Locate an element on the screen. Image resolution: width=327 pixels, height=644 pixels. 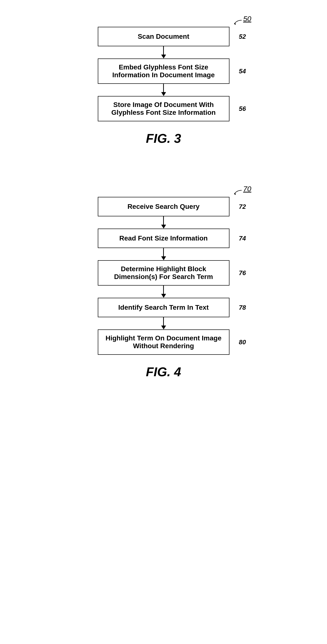
box-receive-query: Receive Search Query 72 is located at coordinates (164, 206).